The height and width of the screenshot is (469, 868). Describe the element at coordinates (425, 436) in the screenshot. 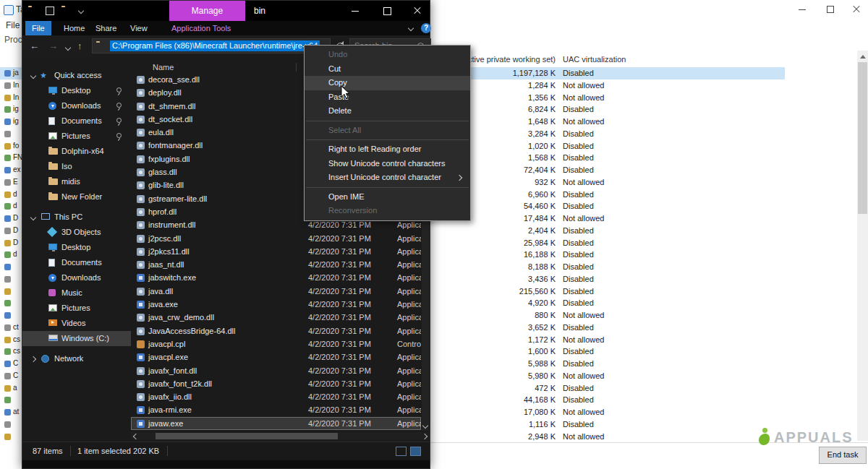

I see `scroll-right-icon` at that location.